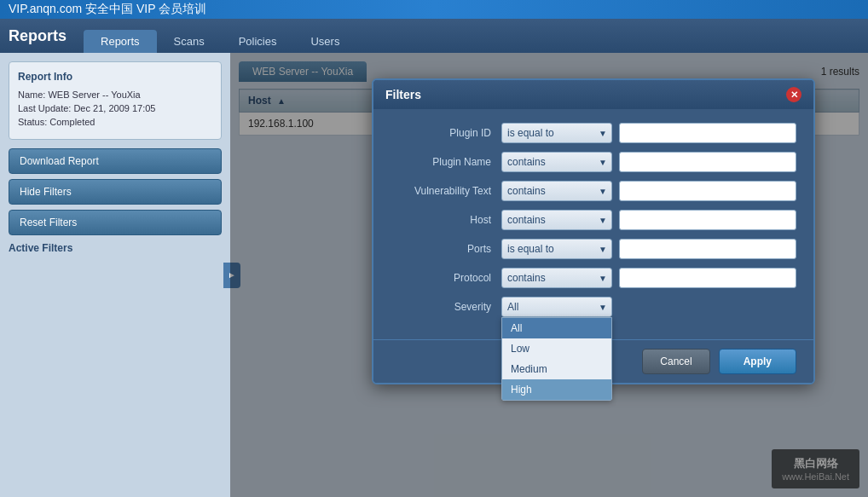  What do you see at coordinates (557, 191) in the screenshot?
I see `select-vuln-text: contains is equal to` at bounding box center [557, 191].